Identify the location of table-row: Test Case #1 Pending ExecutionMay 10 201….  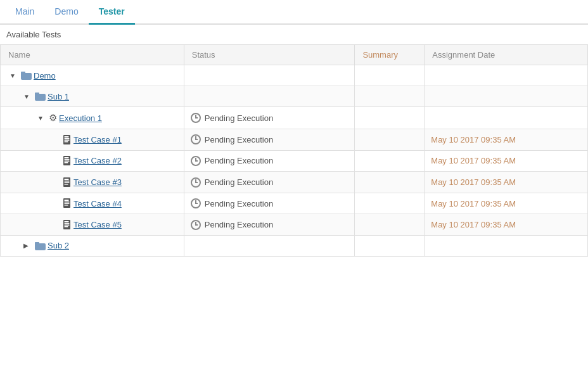
(294, 140).